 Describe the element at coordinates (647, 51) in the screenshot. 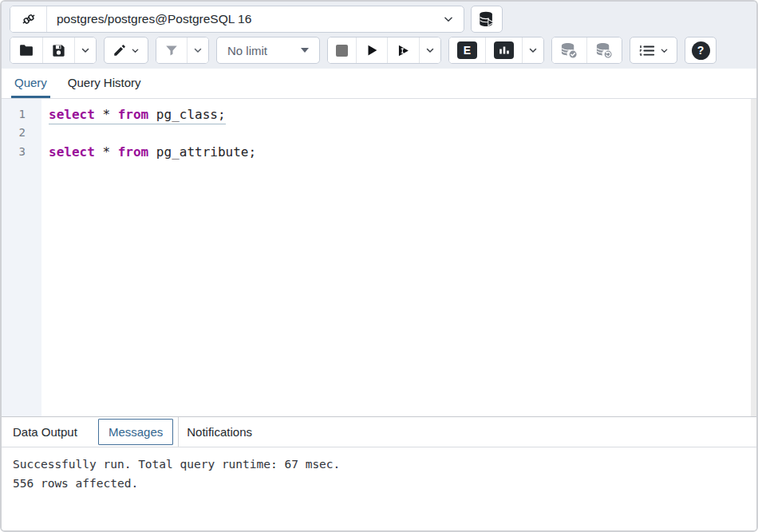

I see `numbered-list-icon` at that location.